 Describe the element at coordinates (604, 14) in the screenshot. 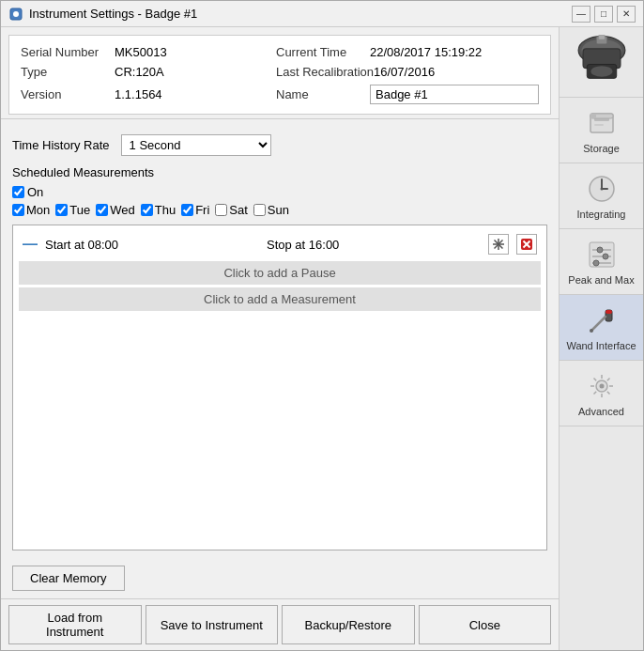

I see `maximize-button: □` at that location.